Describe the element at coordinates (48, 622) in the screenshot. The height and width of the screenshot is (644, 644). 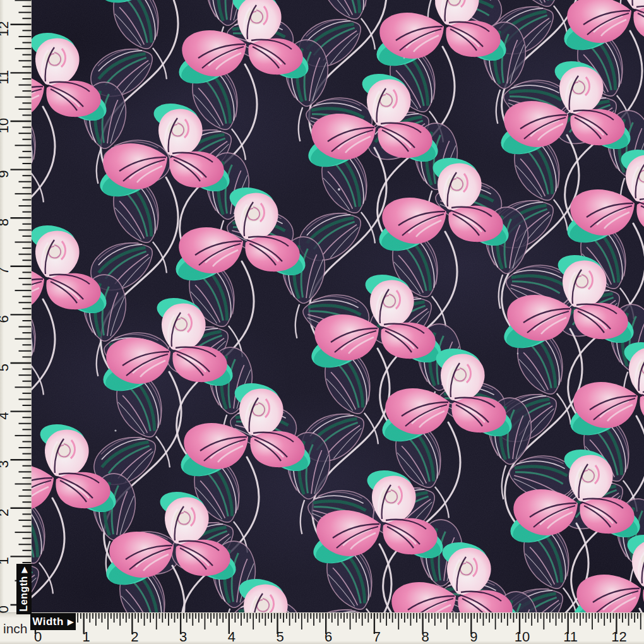
I see `width-label-text: Width` at that location.